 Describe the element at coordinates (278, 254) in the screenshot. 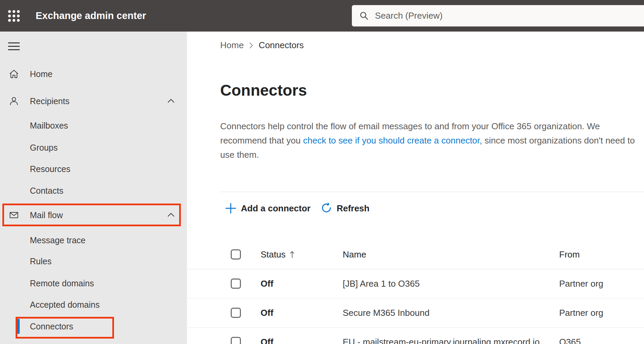

I see `column-header-status: Status` at that location.